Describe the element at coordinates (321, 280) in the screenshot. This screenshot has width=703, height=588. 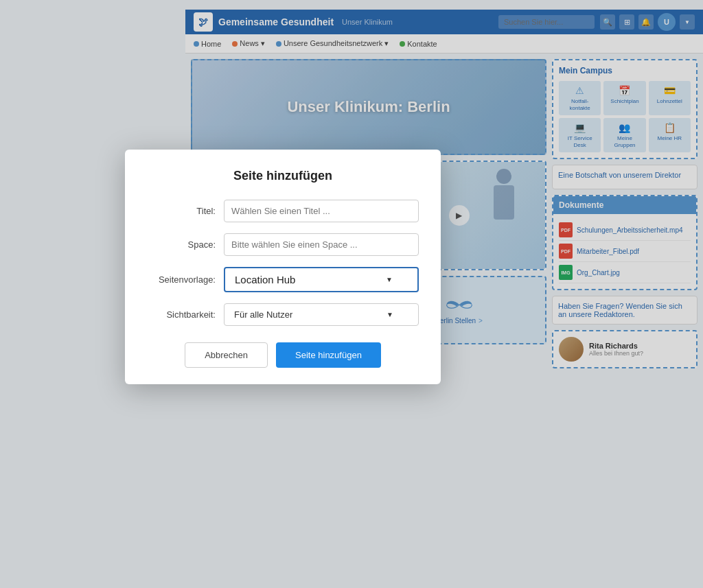
I see `seitenvorlage-select: Location Hub ▼` at that location.